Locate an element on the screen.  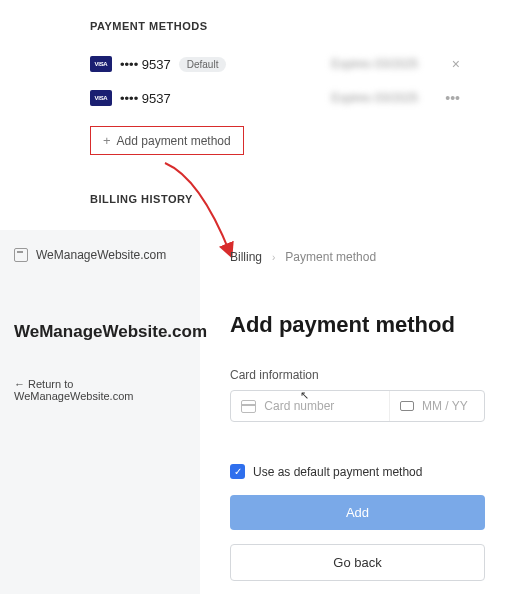
default-badge: Default is located at coordinates (203, 64).